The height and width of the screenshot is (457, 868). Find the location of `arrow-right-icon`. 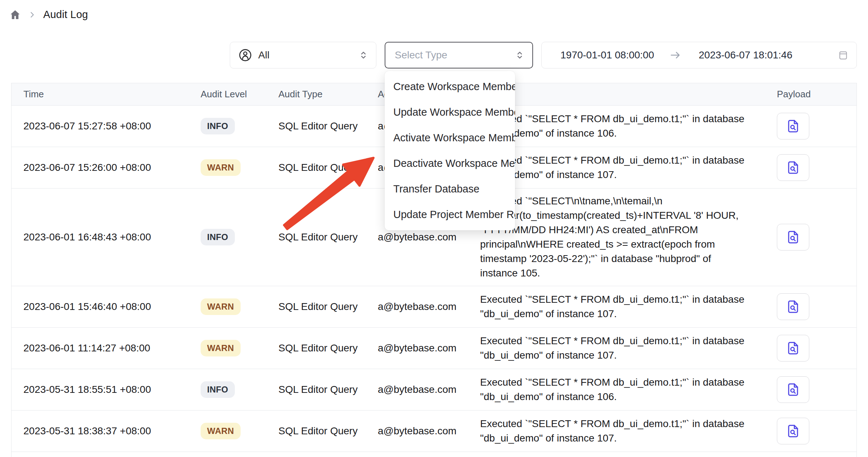

arrow-right-icon is located at coordinates (675, 55).